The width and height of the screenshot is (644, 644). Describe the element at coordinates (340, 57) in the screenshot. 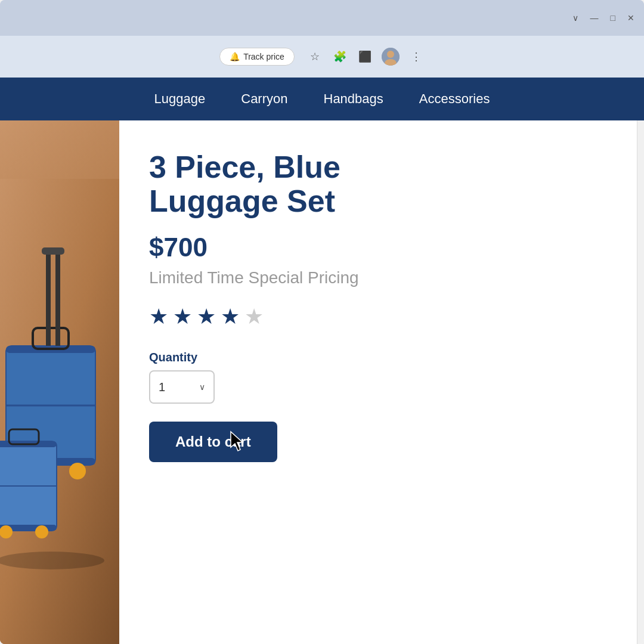

I see `extensions-icon: 🧩` at that location.